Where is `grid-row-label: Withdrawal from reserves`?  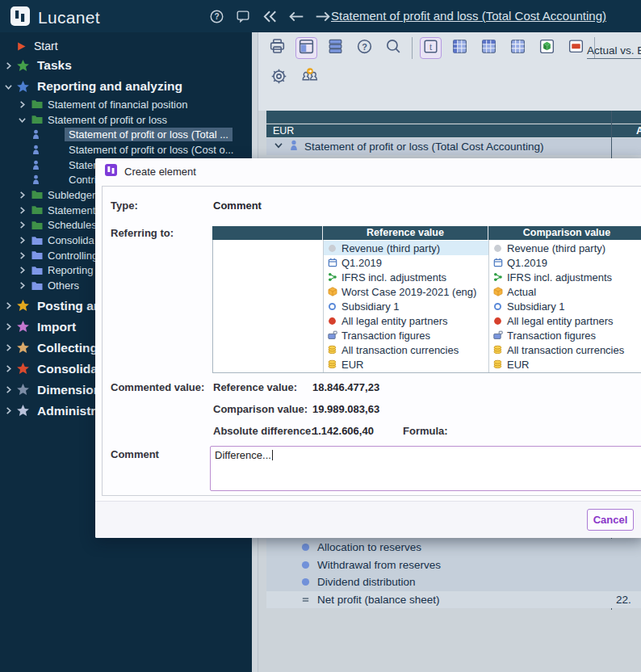
grid-row-label: Withdrawal from reserves is located at coordinates (379, 565).